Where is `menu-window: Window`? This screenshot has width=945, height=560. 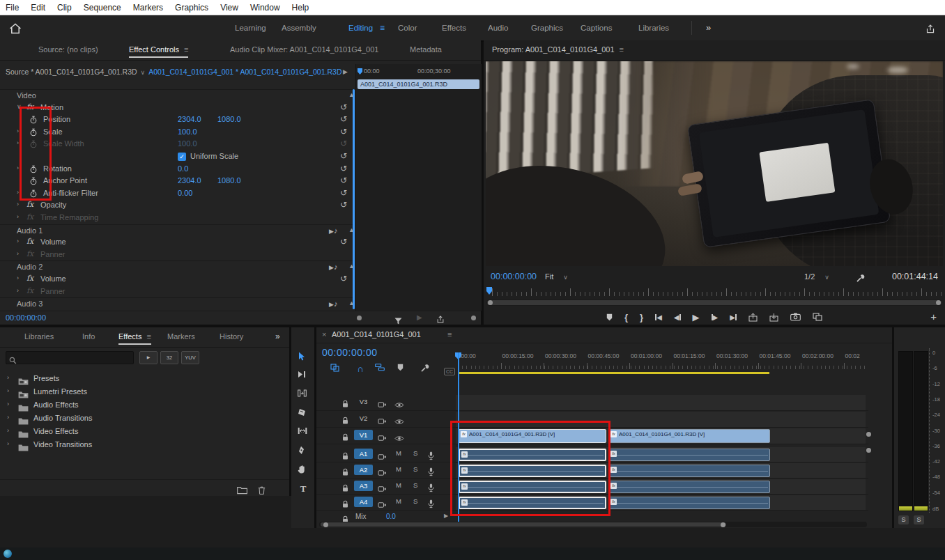 menu-window: Window is located at coordinates (265, 8).